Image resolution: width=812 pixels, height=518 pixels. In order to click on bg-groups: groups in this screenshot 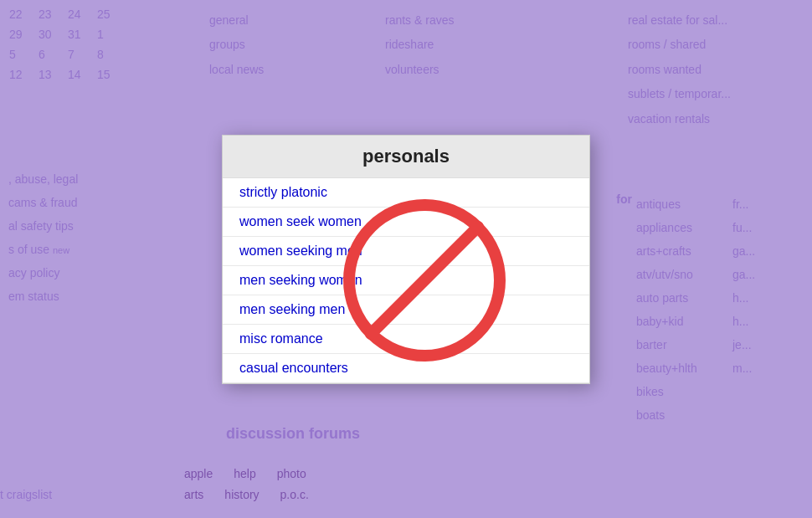, I will do `click(236, 45)`.